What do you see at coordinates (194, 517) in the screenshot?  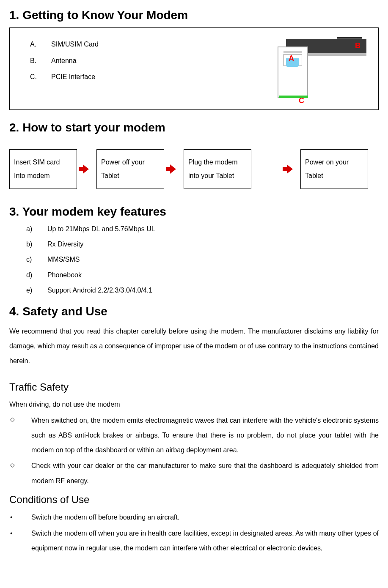 I see `list-item: • Switch the modem off before boarding a…` at bounding box center [194, 517].